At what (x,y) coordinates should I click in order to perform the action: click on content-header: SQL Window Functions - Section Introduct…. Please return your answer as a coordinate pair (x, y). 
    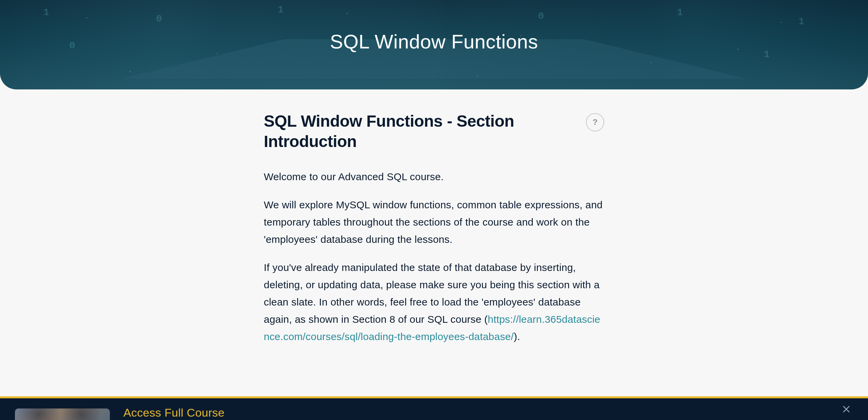
    Looking at the image, I should click on (434, 131).